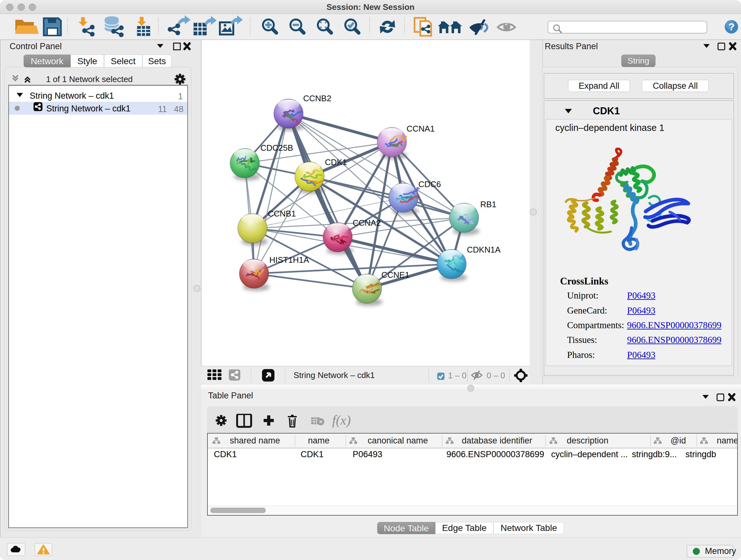 The height and width of the screenshot is (560, 741). Describe the element at coordinates (342, 421) in the screenshot. I see `svg-text: f(x)` at that location.